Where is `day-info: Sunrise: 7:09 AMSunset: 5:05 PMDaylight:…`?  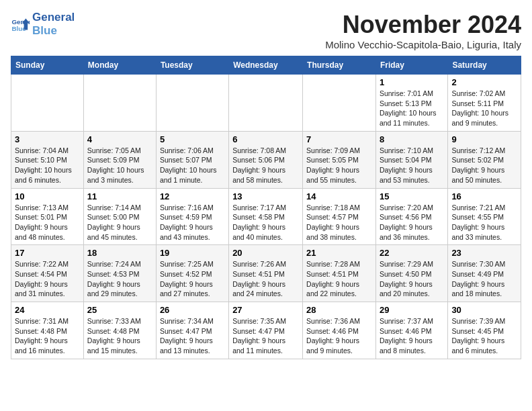 day-info: Sunrise: 7:09 AMSunset: 5:05 PMDaylight:… is located at coordinates (339, 165).